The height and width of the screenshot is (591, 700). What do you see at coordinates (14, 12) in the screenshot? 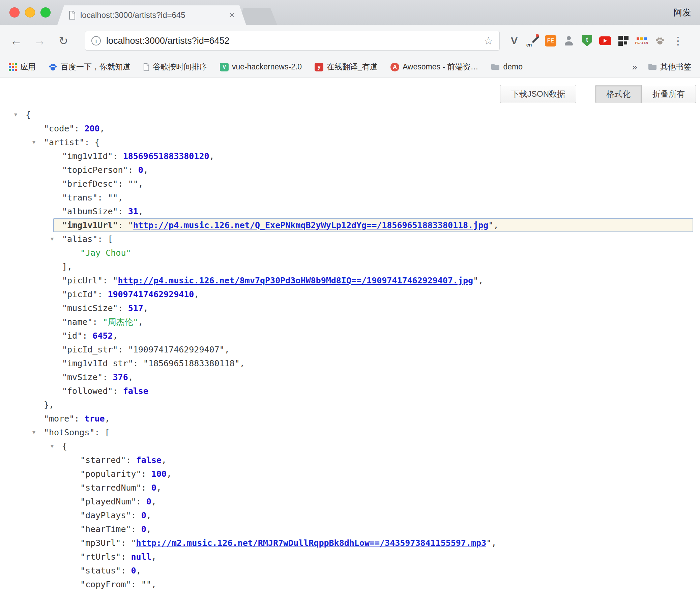
I see `close-window-button` at bounding box center [14, 12].